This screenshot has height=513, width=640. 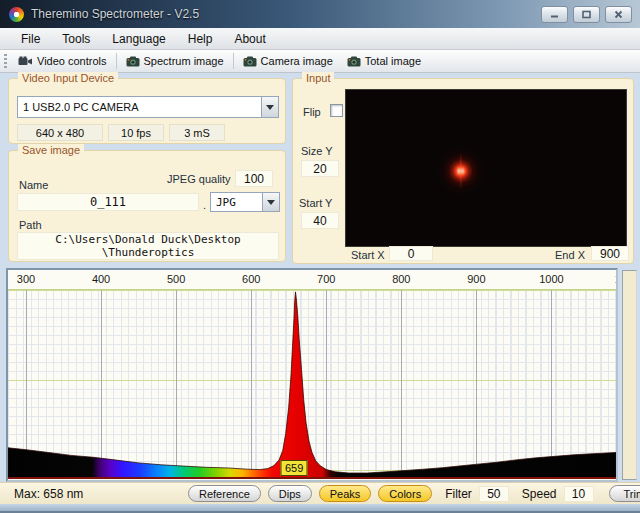 What do you see at coordinates (618, 14) in the screenshot?
I see `close-button` at bounding box center [618, 14].